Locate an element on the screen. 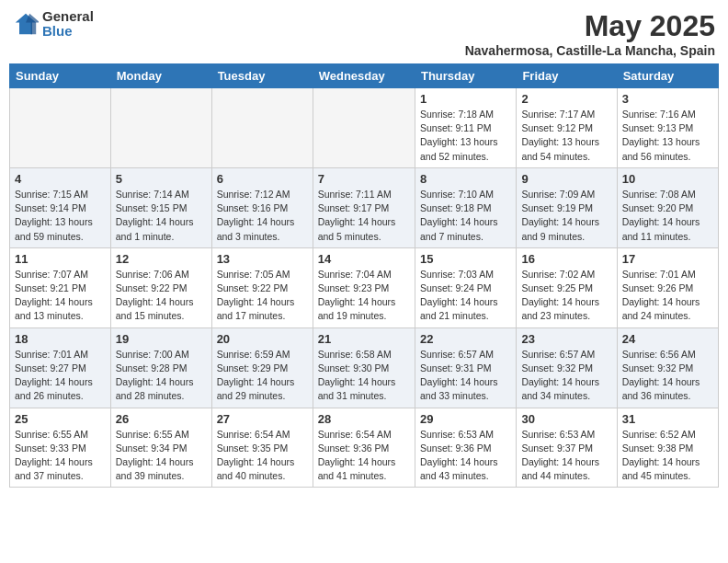  day-info: Sunrise: 6:55 AMSunset: 9:33 PMDaylight:… is located at coordinates (61, 456).